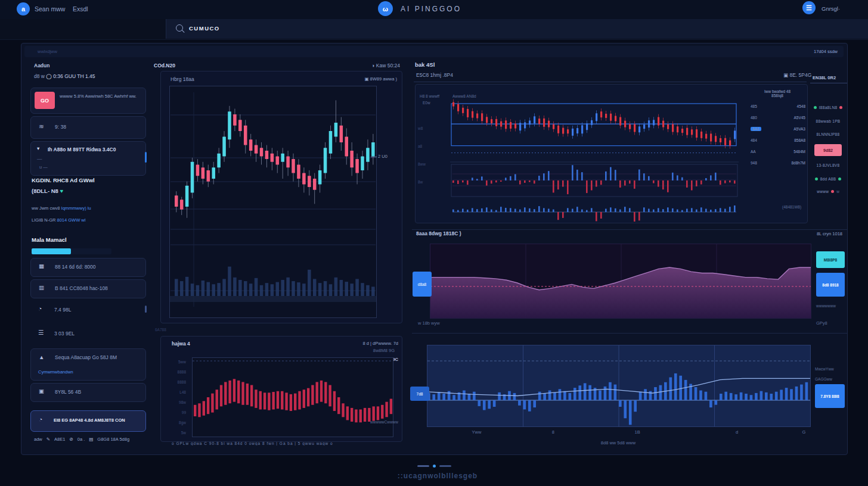 The image size is (868, 486). Describe the element at coordinates (378, 66) in the screenshot. I see `center-panel-clock: ◑ Kaw 50:24` at that location.